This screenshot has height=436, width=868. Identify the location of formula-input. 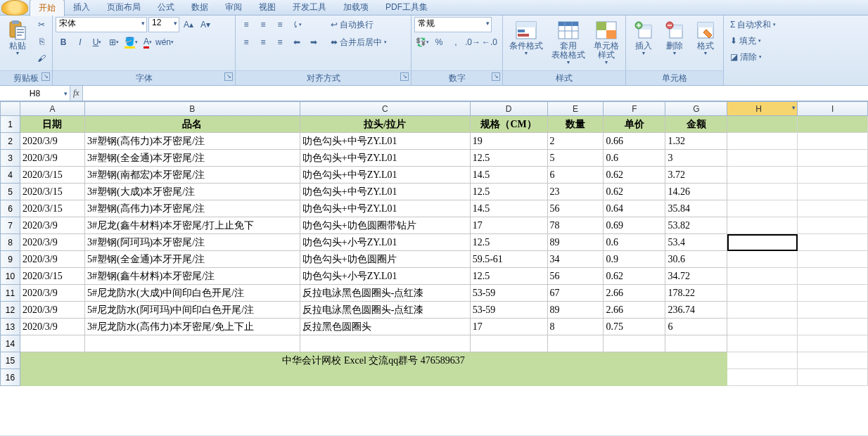
(476, 93).